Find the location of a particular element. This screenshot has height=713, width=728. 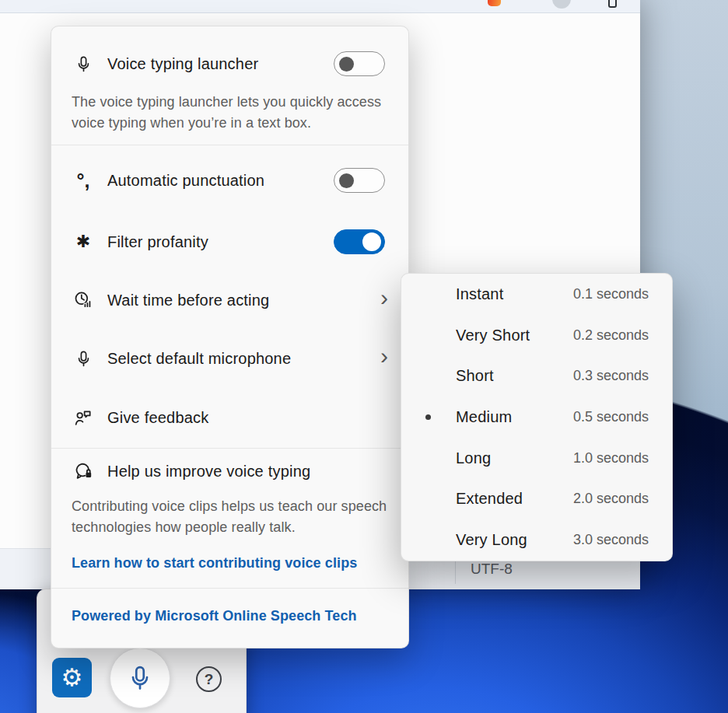

menu-item-label: Voice typing launcher is located at coordinates (183, 64).